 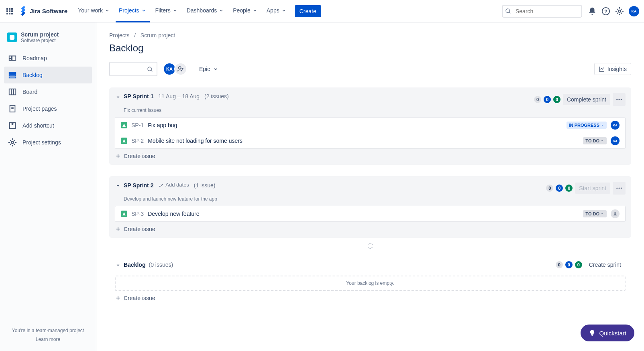 I want to click on issue-key: SP-1, so click(x=137, y=125).